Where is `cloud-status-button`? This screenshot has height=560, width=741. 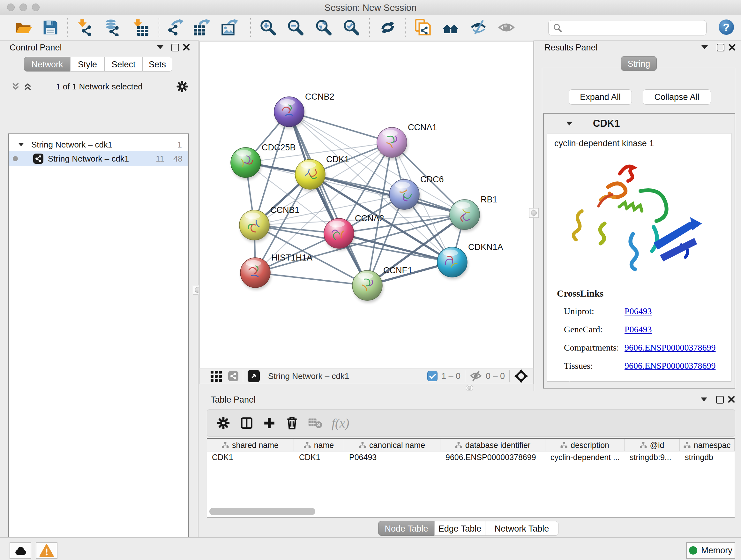 cloud-status-button is located at coordinates (20, 551).